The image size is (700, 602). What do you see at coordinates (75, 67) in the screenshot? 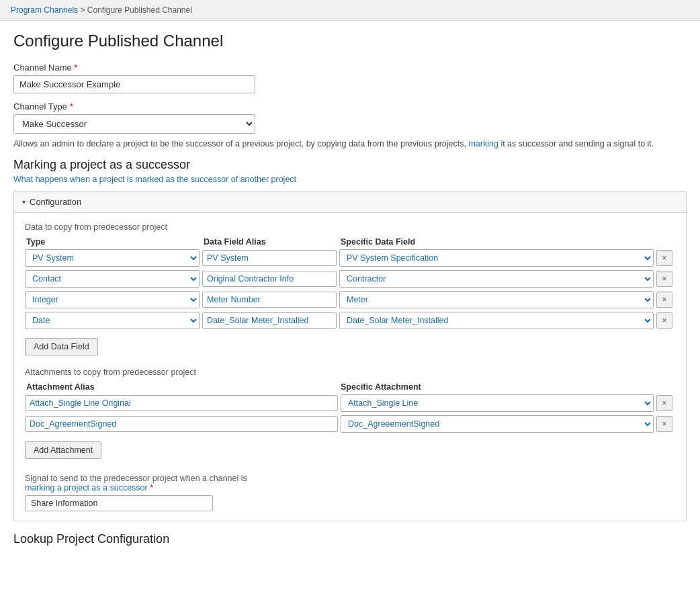
I see `channel-name-required: *` at bounding box center [75, 67].